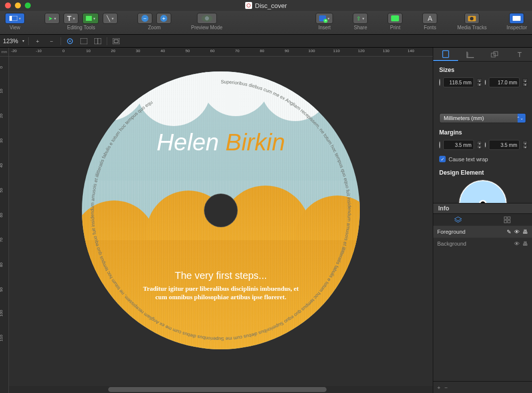 The width and height of the screenshot is (532, 393). I want to click on design-heading: Design Element, so click(482, 173).